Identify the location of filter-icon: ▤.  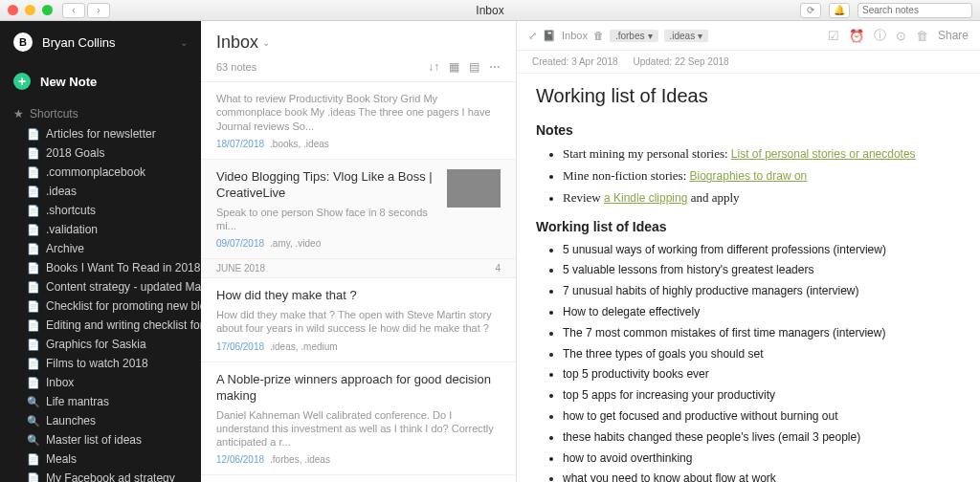
(475, 67).